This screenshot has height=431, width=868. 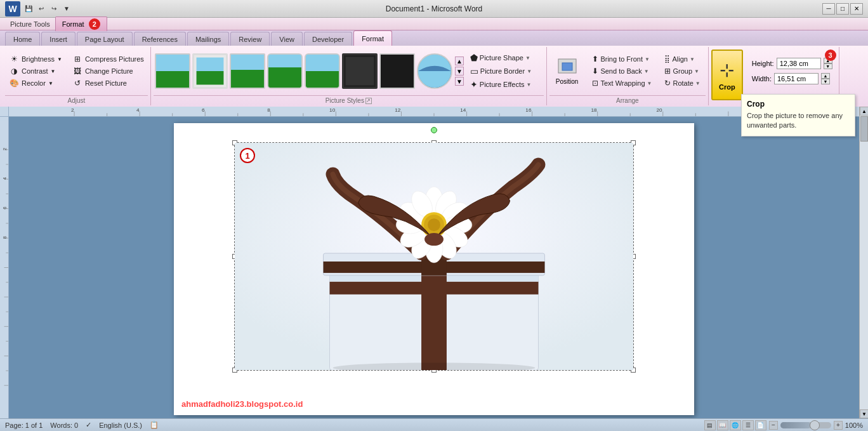 I want to click on web-layout-btn: 🌐, so click(x=735, y=425).